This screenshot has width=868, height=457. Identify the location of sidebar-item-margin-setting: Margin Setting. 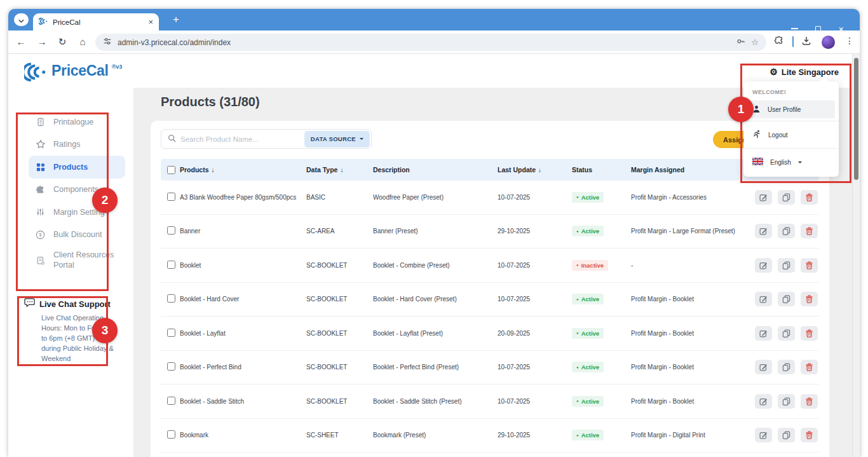
(77, 212).